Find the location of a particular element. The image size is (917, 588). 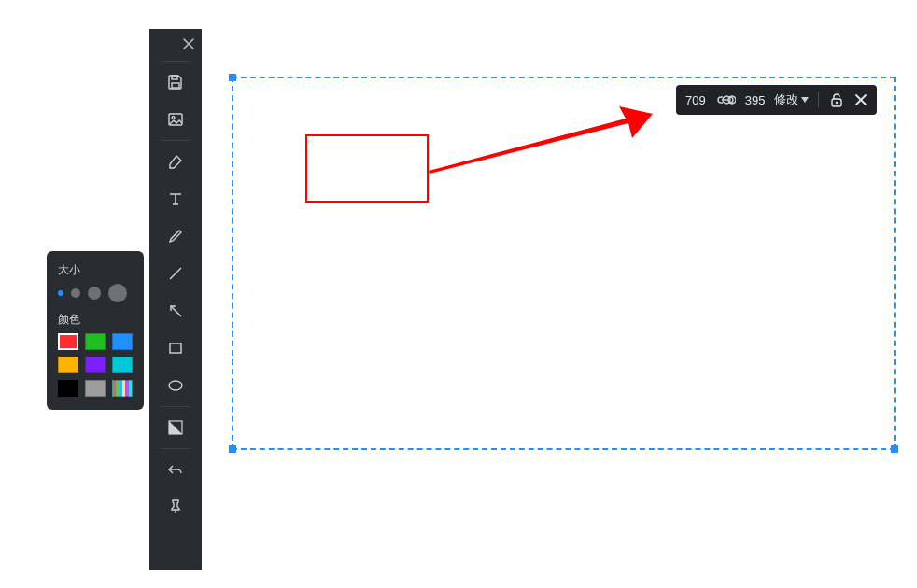

options-panel: 大小 颜色 is located at coordinates (95, 330).